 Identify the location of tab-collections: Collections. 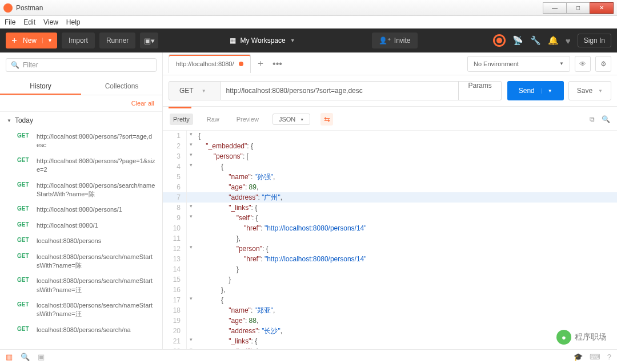
(122, 86).